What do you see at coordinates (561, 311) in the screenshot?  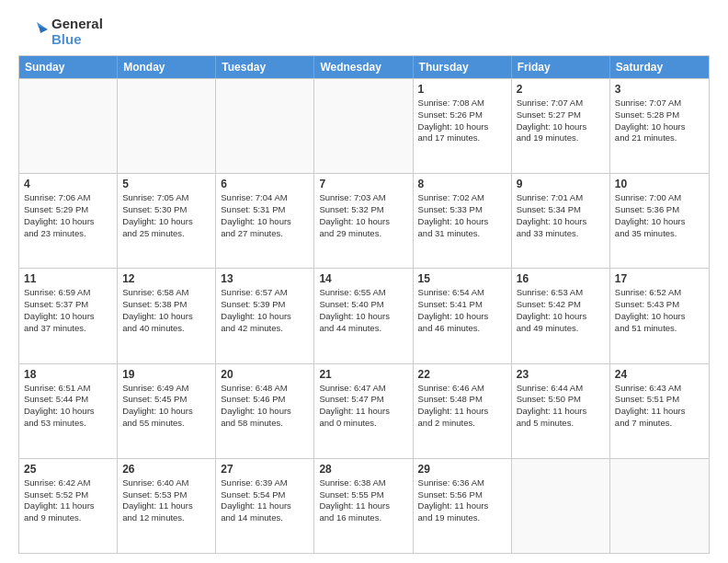 I see `day-info: Sunrise: 6:53 AM Sunset: 5:42 PM Dayligh…` at bounding box center [561, 311].